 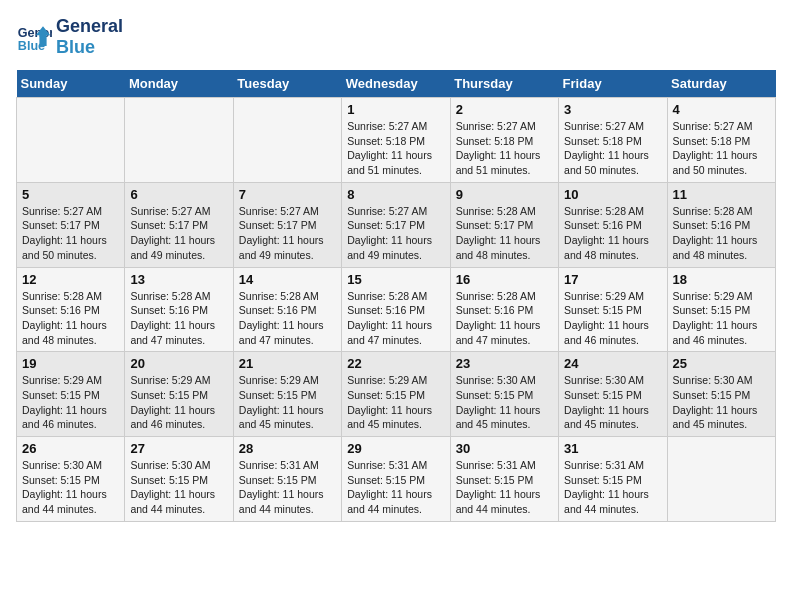 What do you see at coordinates (613, 224) in the screenshot?
I see `calendar-cell: 10Sunrise: 5:28 AM Sunset: 5:16 PM Dayli…` at bounding box center [613, 224].